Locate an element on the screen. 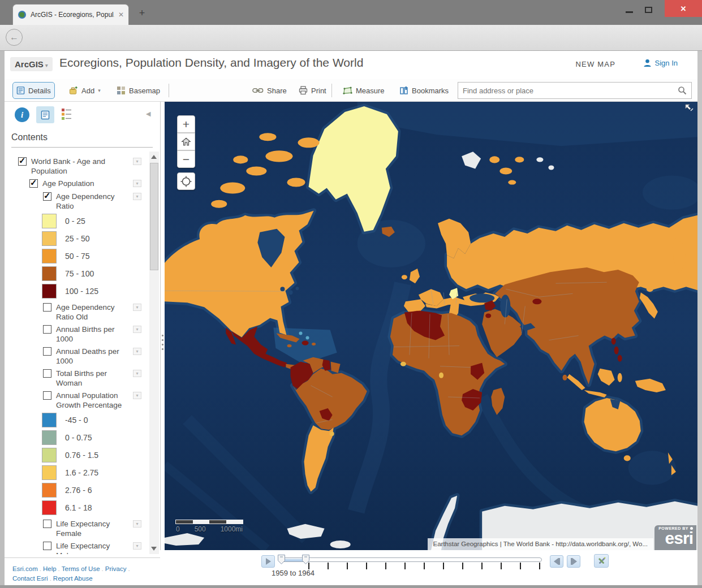  sidebar-scrollbar is located at coordinates (154, 353).